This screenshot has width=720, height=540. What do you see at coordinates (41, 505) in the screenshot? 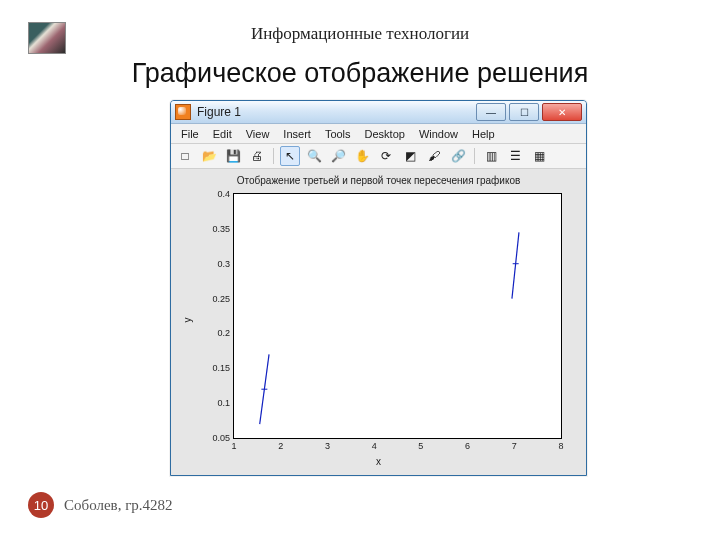
I see `page-number-badge: 10` at bounding box center [41, 505].